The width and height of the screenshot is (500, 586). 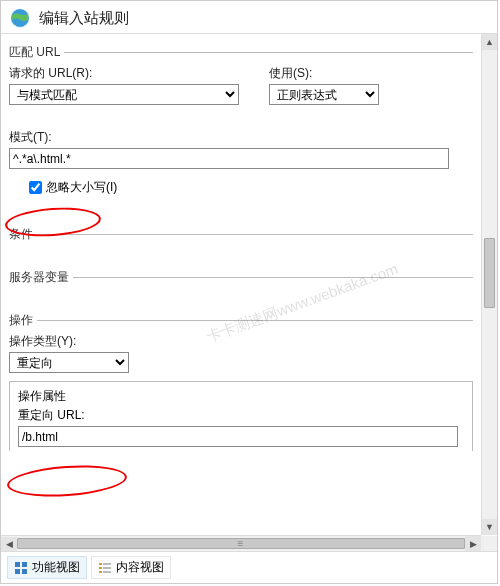 I want to click on section-legend-action: 操作, so click(x=23, y=320).